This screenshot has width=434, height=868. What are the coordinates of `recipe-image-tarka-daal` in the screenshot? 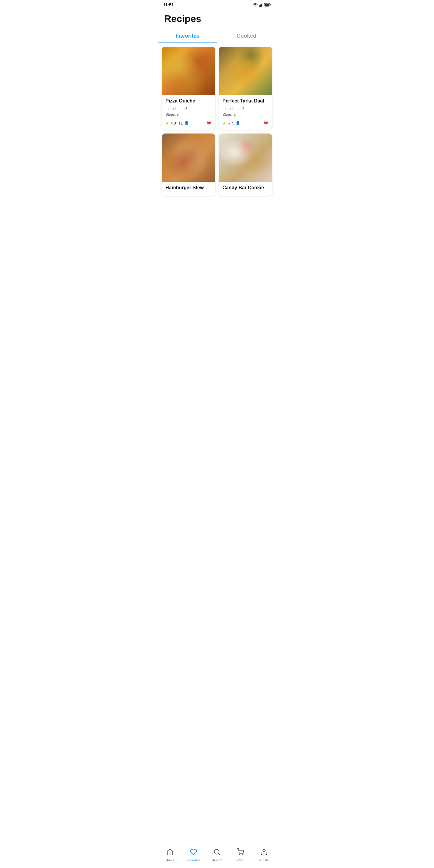 It's located at (245, 71).